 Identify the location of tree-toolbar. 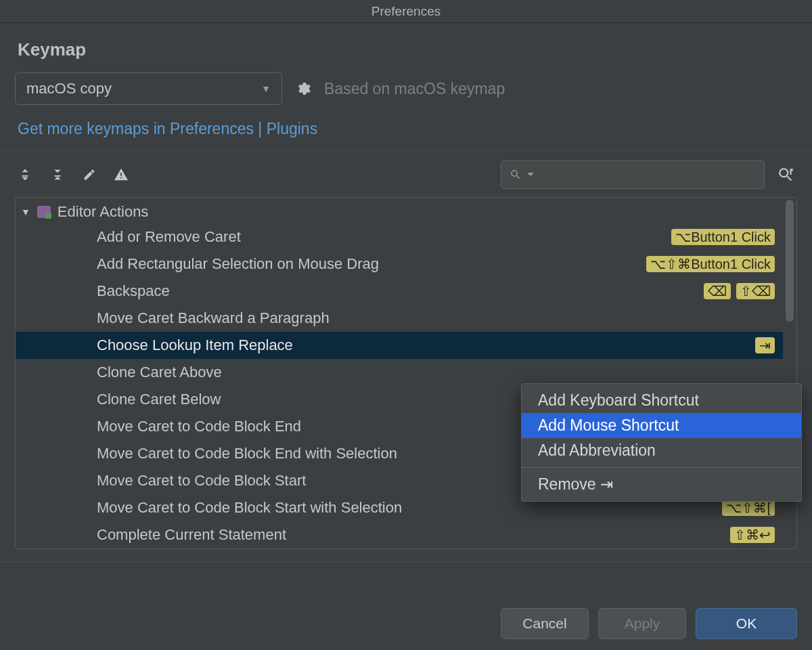
(406, 179).